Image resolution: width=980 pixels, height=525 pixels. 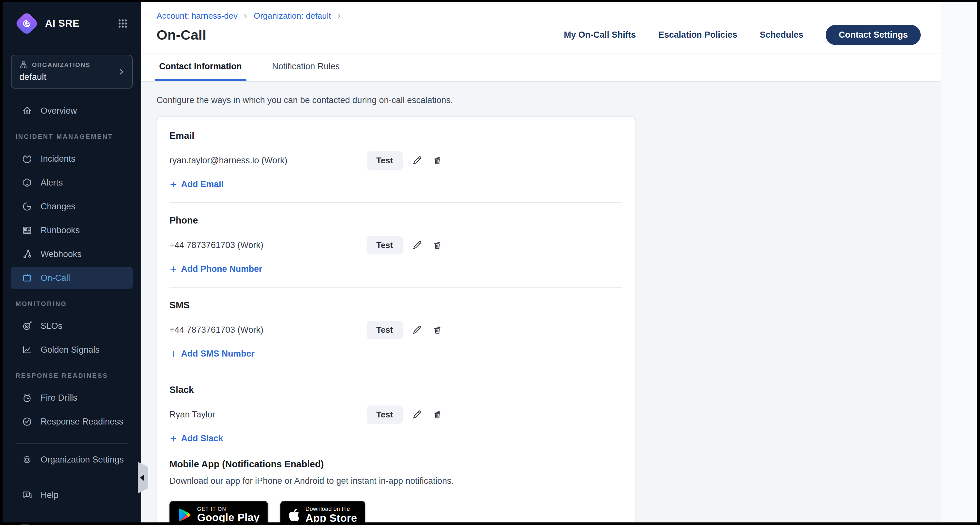 I want to click on add-phone-link: Add Phone Number, so click(x=216, y=269).